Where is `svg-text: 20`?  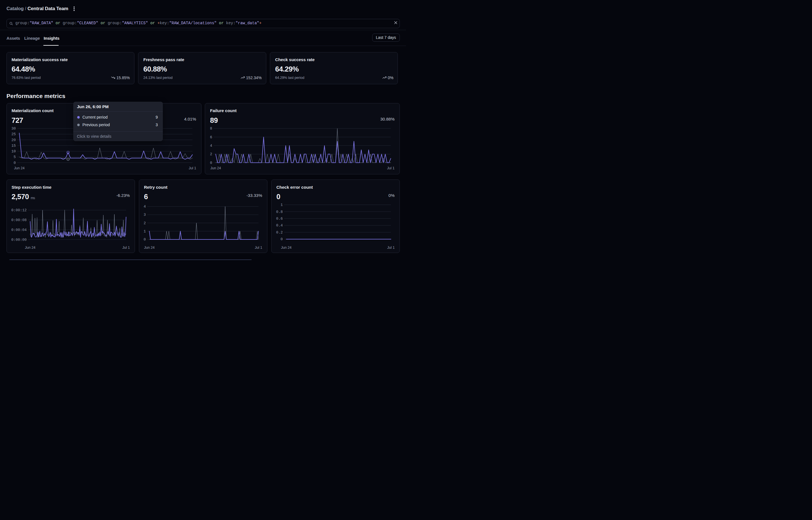 svg-text: 20 is located at coordinates (14, 140).